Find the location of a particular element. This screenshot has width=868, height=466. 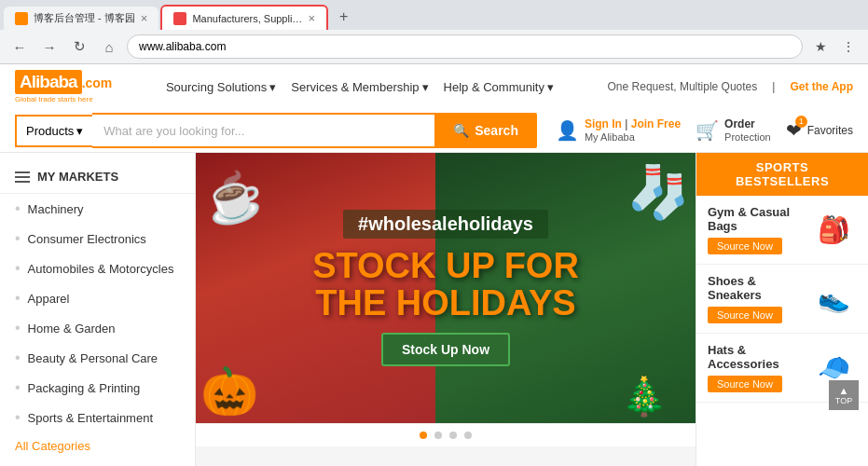

arrow-up-icon: ▲ is located at coordinates (845, 391).